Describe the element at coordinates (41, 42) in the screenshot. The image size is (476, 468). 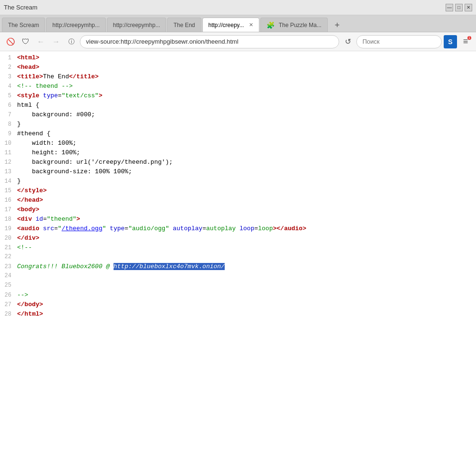
I see `back-icon: ←` at that location.